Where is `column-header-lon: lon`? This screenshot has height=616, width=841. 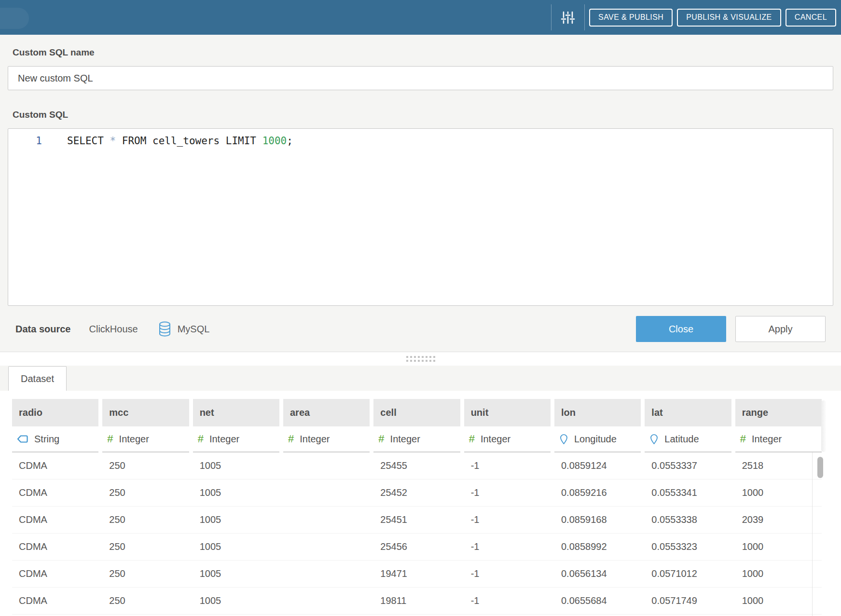
column-header-lon: lon is located at coordinates (597, 413).